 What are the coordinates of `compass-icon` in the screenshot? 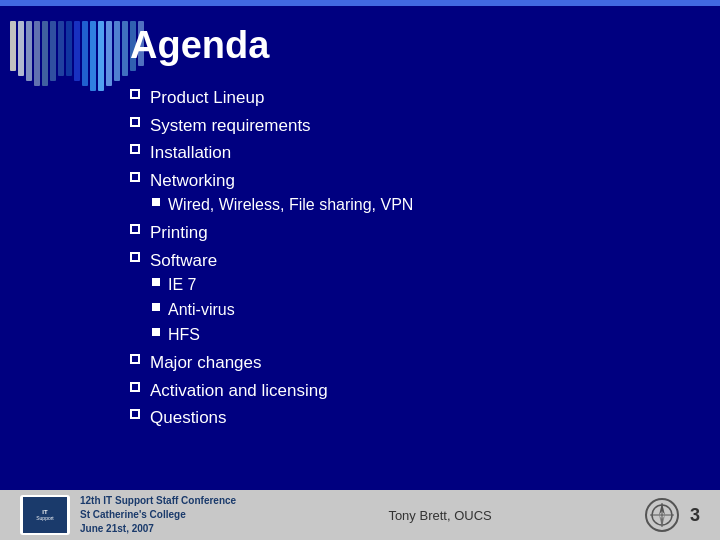 It's located at (662, 515).